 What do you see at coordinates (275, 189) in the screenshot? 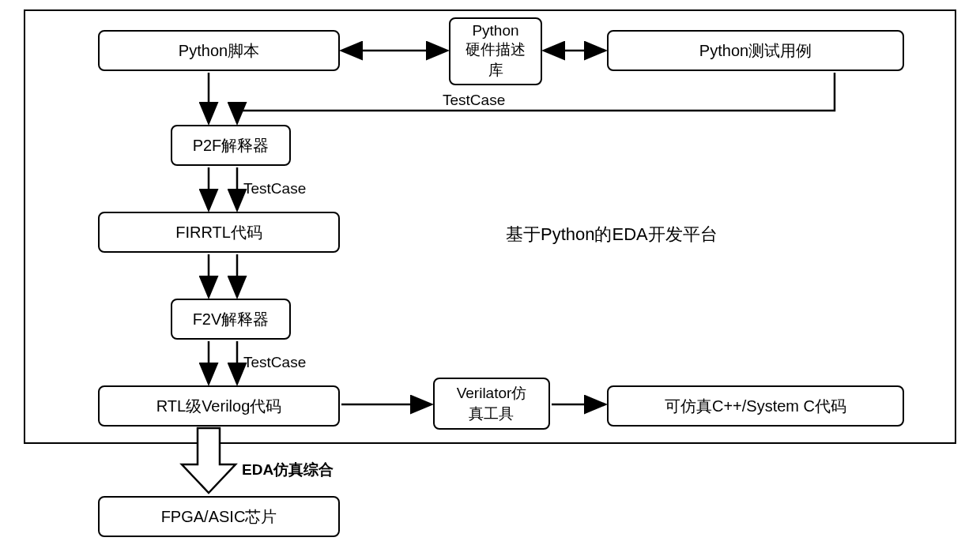
I see `label-testcase-2: TestCase` at bounding box center [275, 189].